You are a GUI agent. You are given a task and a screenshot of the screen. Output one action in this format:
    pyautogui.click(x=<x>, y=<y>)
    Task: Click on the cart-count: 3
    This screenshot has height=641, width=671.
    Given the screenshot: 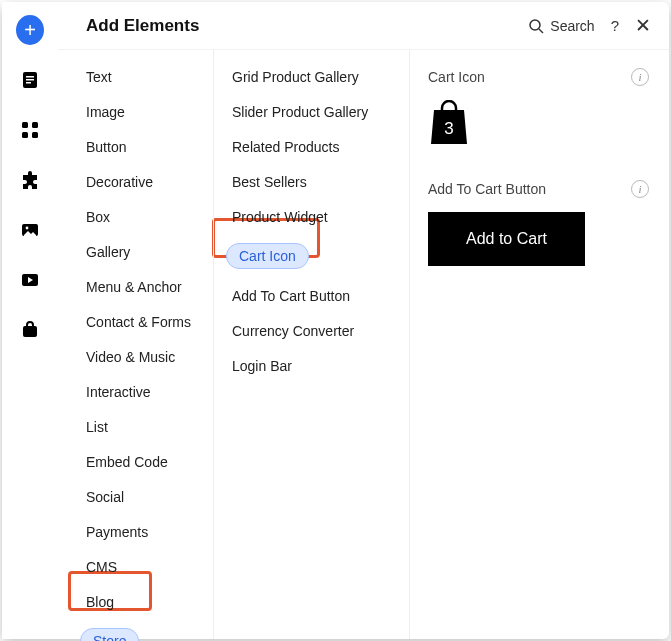 What is the action you would take?
    pyautogui.click(x=448, y=128)
    